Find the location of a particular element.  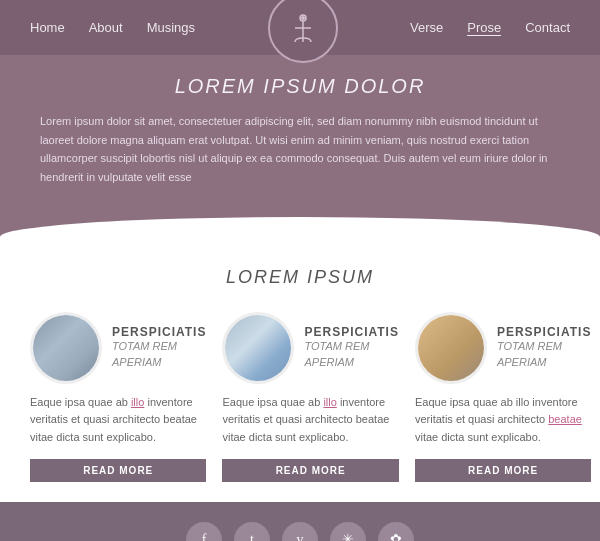

card-1-body: Eaque ipsa quae ab illo inventore verita… is located at coordinates (118, 420).